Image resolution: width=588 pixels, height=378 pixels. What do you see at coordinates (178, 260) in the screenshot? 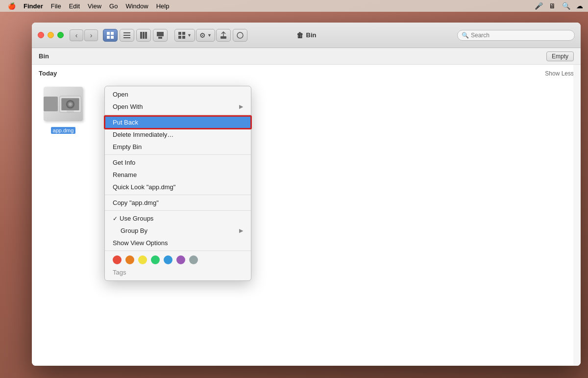
I see `color-tags` at bounding box center [178, 260].